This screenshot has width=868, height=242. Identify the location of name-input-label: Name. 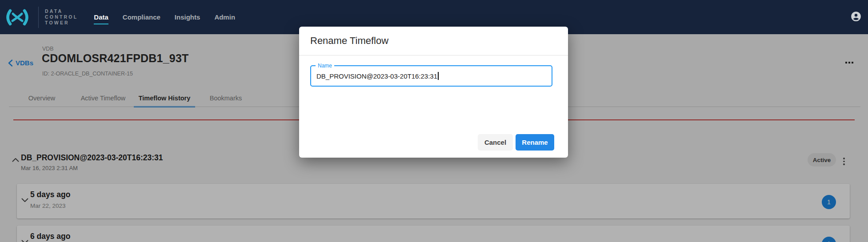
(325, 66).